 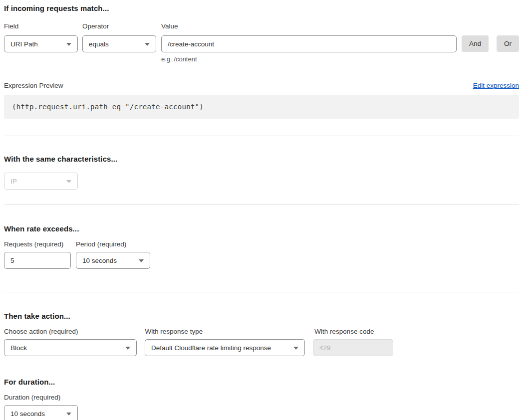 I want to click on expression-preview-code: (http.request.uri.path eq "/create-accou…, so click(x=262, y=107).